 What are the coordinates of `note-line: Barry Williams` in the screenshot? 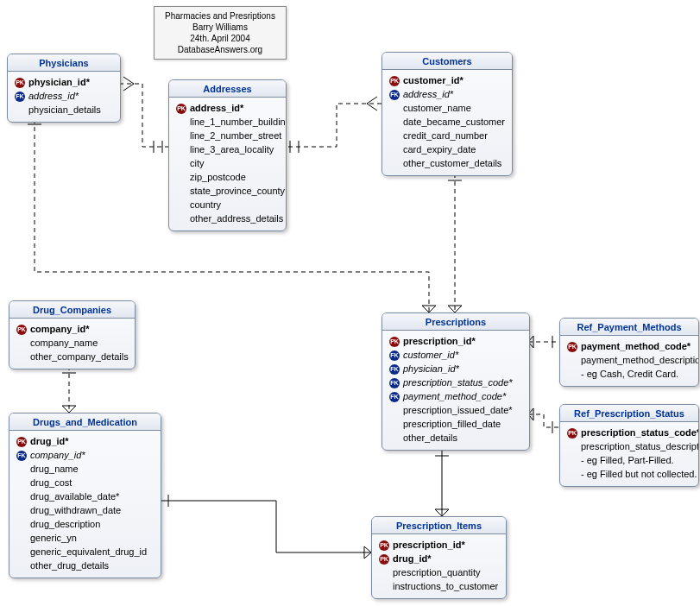 It's located at (220, 28).